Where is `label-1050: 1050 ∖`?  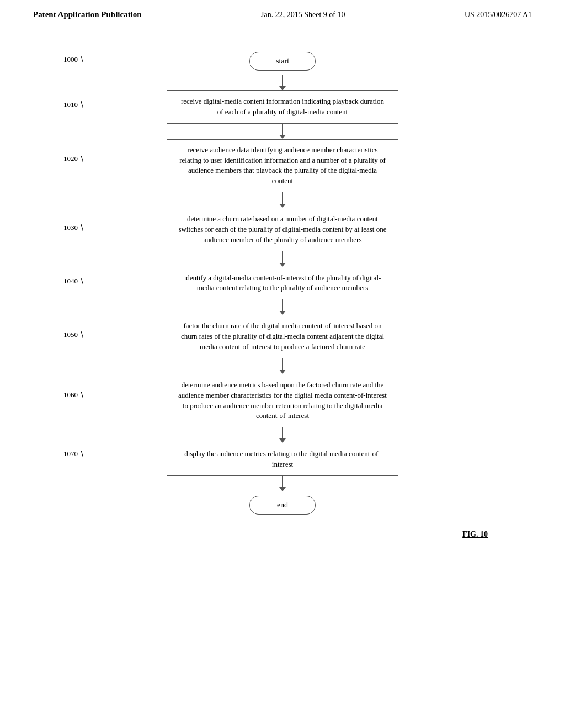
label-1050: 1050 ∖ is located at coordinates (74, 335).